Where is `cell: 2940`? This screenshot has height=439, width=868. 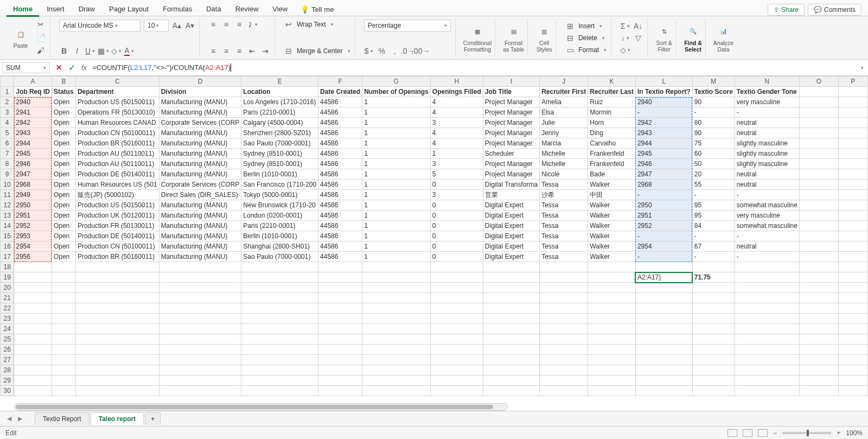 cell: 2940 is located at coordinates (664, 102).